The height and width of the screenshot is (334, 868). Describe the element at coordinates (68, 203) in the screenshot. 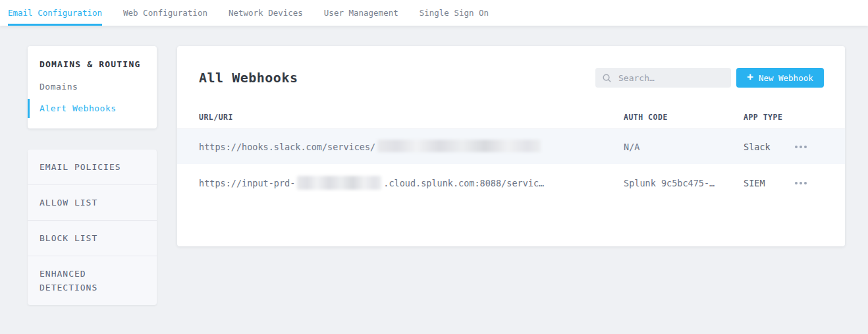

I see `sidebar-section-label: ALLOW LIST` at that location.